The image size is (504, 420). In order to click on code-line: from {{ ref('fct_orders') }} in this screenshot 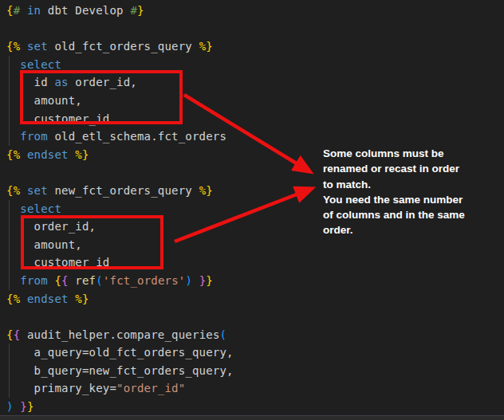, I will do `click(255, 281)`.